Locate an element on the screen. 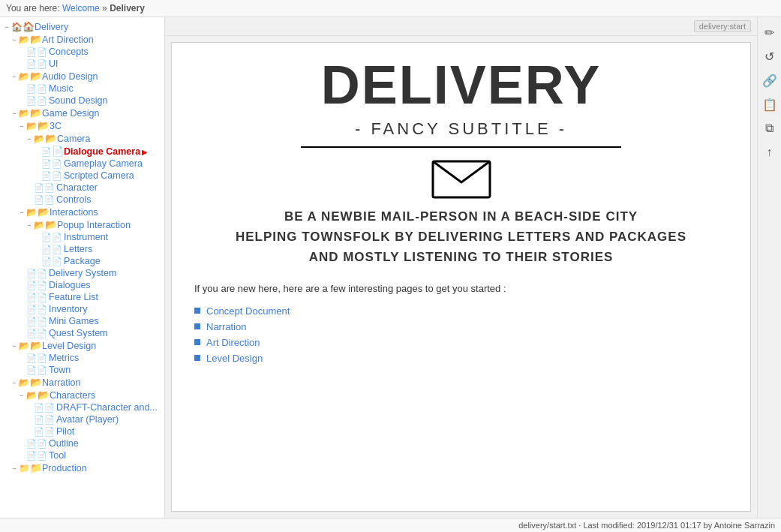 This screenshot has height=532, width=781. sidebar-item-mini-games: 📄Mini Games is located at coordinates (83, 321).